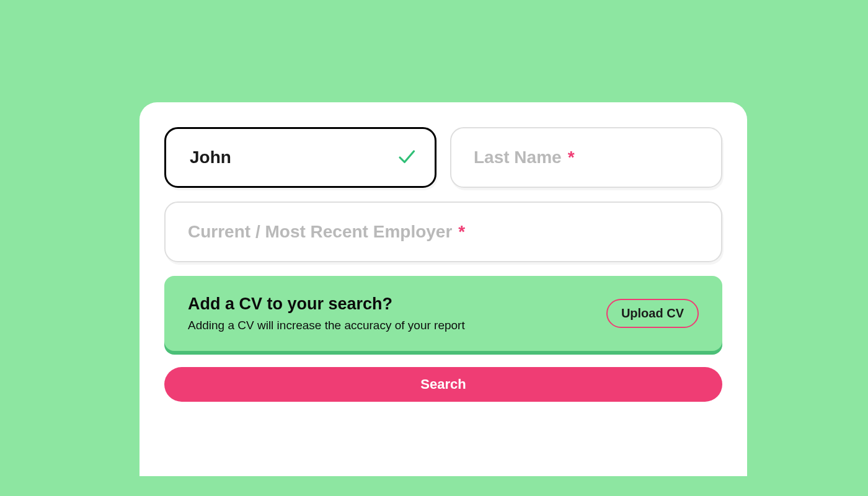  I want to click on first-name-field, so click(300, 157).